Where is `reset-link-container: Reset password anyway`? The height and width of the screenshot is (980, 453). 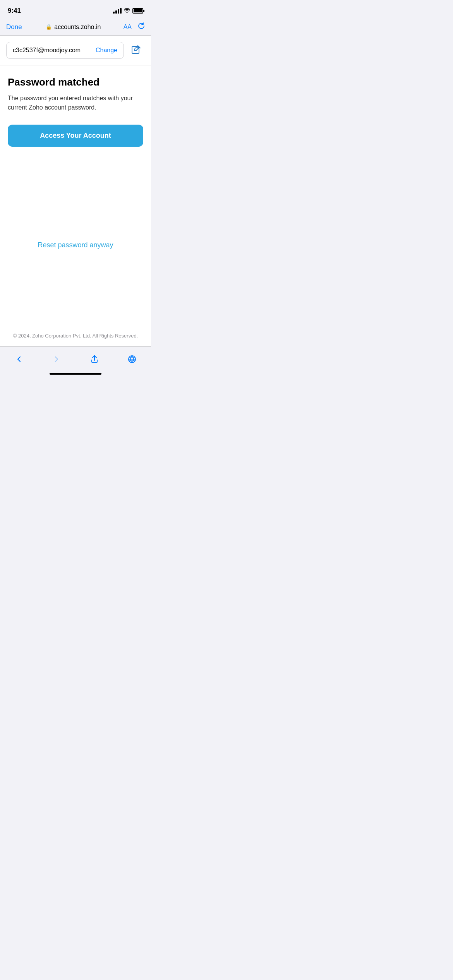 reset-link-container: Reset password anyway is located at coordinates (76, 245).